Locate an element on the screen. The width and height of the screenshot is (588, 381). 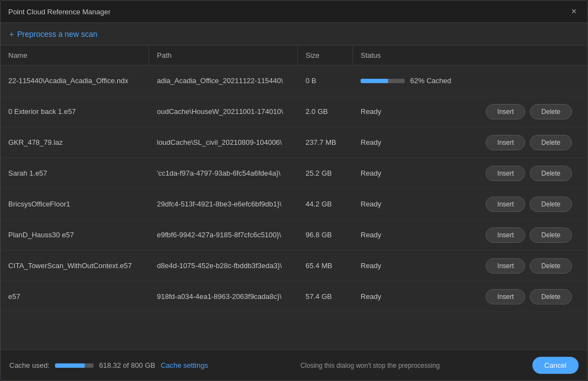
cell-name: 22-115440\Acadia_Acadia_Office.ndx is located at coordinates (75, 80).